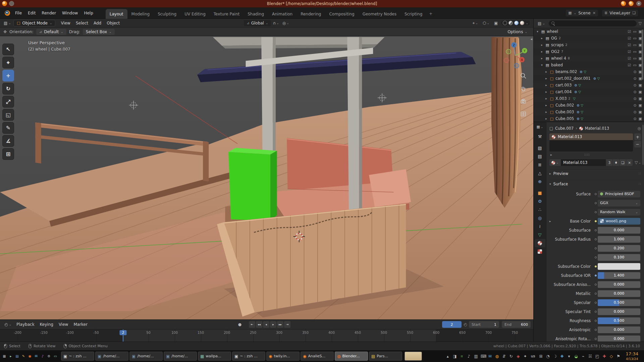  Describe the element at coordinates (8, 154) in the screenshot. I see `add-cube-tool-button: ⊞` at that location.